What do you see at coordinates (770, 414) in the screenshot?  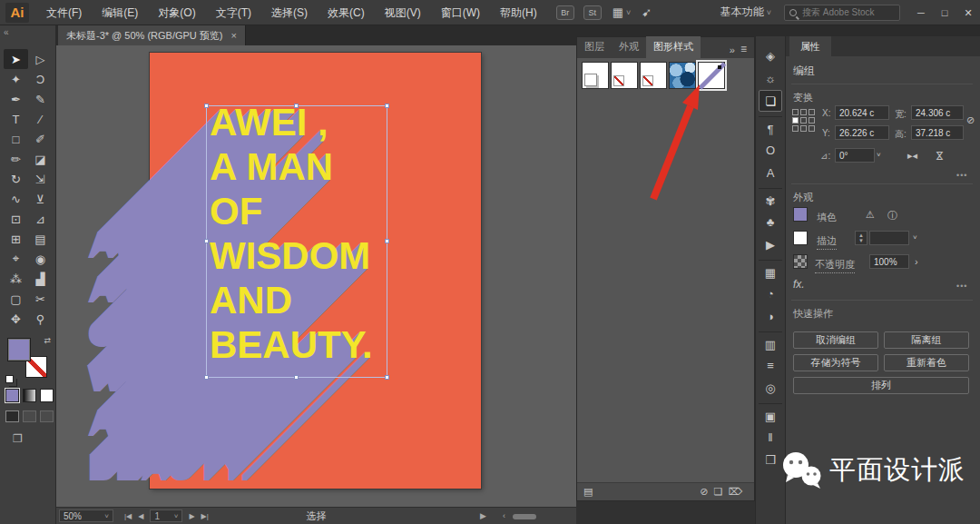 I see `transform-panel-icon: ▣` at bounding box center [770, 414].